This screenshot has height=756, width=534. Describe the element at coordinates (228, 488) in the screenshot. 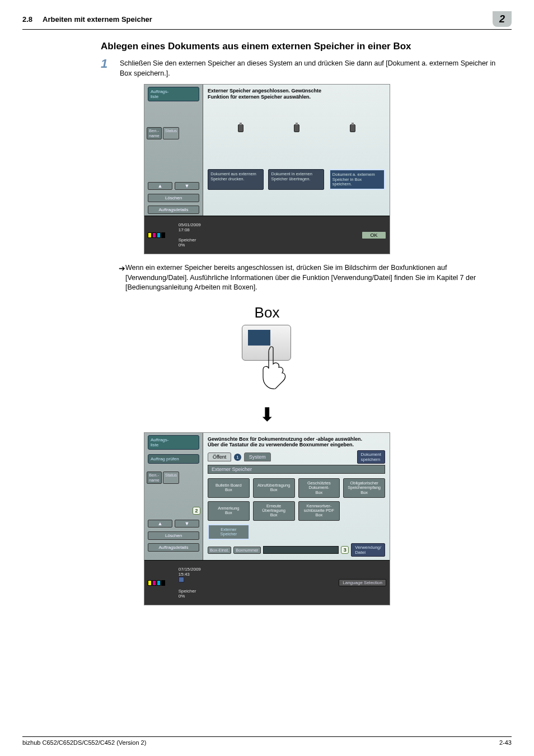

I see `bulletin-board-box: Bulletin Board Box` at that location.